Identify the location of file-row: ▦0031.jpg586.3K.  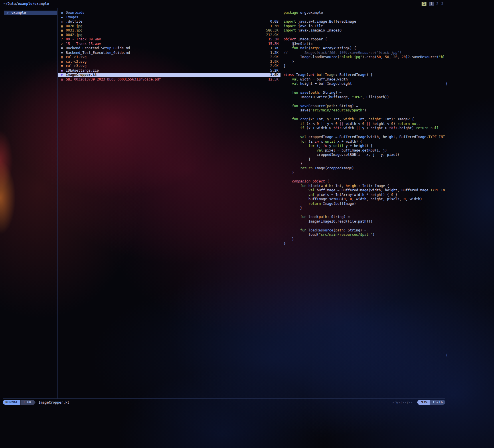
(169, 31).